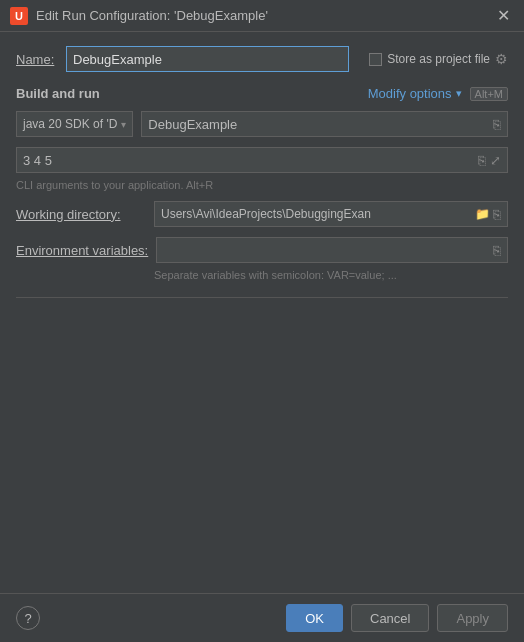  What do you see at coordinates (70, 124) in the screenshot?
I see `sdk-select-text: java 20 SDK of 'D` at bounding box center [70, 124].